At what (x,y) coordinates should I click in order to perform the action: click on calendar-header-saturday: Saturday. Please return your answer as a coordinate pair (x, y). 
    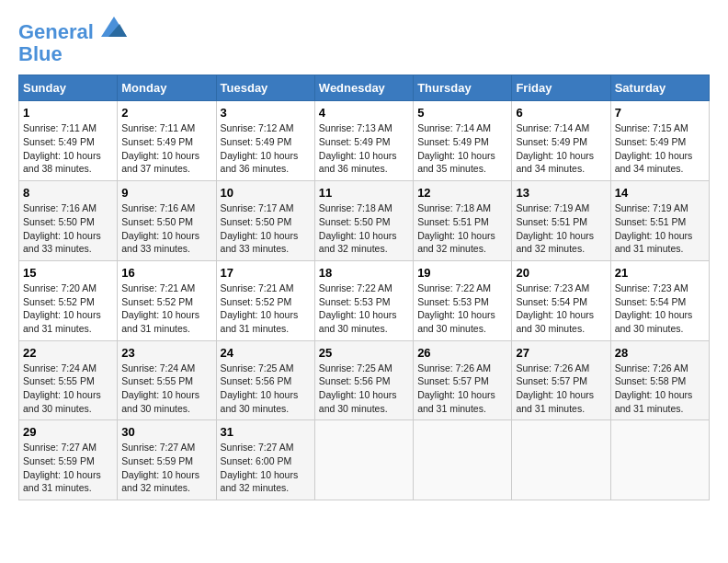
    Looking at the image, I should click on (660, 88).